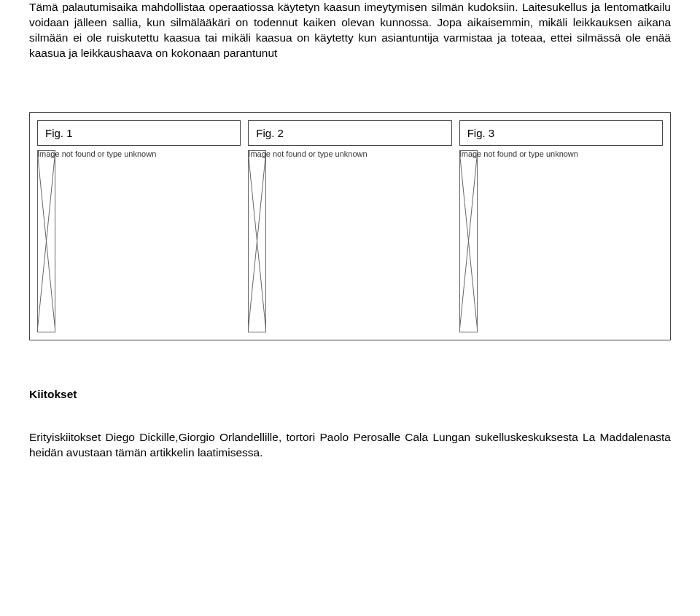 Image resolution: width=700 pixels, height=616 pixels. What do you see at coordinates (350, 226) in the screenshot?
I see `figure-cell-2: Fig. 2 Image not found or type unknown` at bounding box center [350, 226].